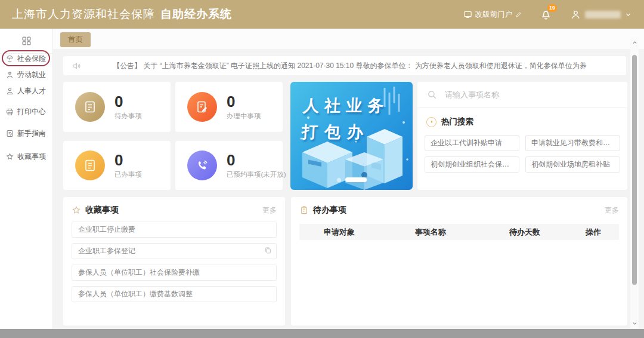 This screenshot has height=338, width=644. What do you see at coordinates (174, 262) in the screenshot?
I see `favorites-panel: 收藏事项 更多 企业职工停止缴费 企业职工参保登记 参保人员（单位职工）社会保险…` at bounding box center [174, 262].